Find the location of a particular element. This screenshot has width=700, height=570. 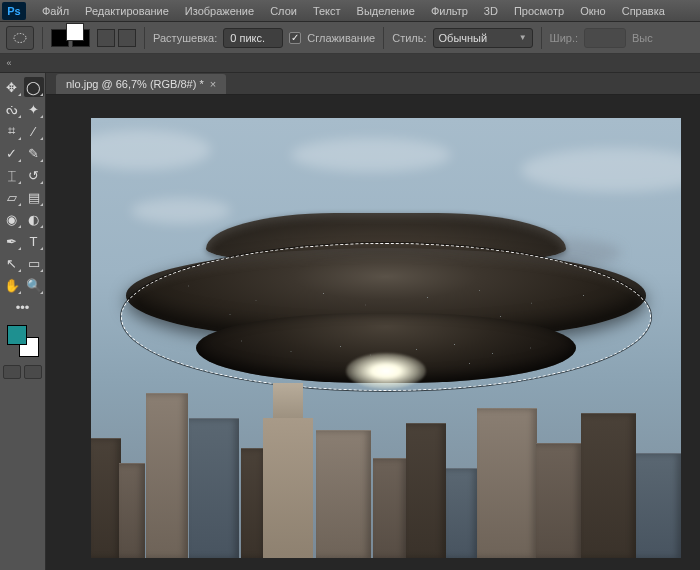

tool-spot-heal: ✓ is located at coordinates (12, 153).